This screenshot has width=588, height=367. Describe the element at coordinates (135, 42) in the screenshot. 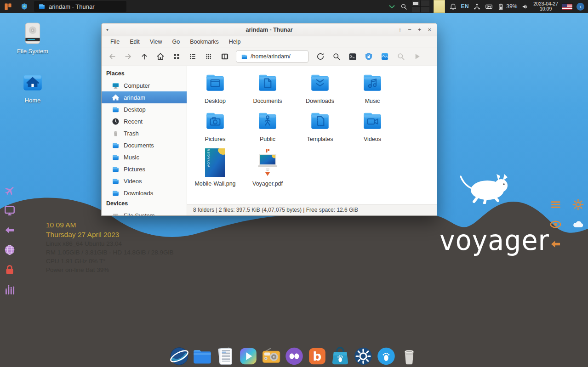

I see `menubar-item: Edit` at that location.